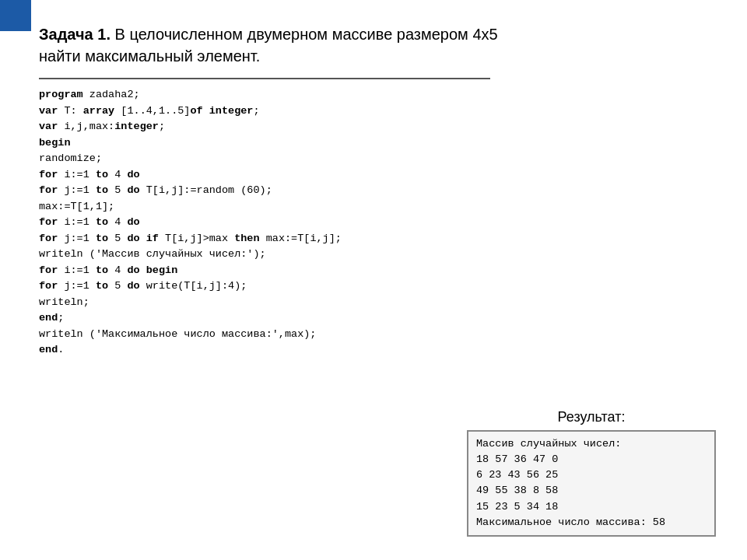 This screenshot has width=747, height=560. Describe the element at coordinates (591, 473) in the screenshot. I see `result-section: Результат: Массив случайных чисел: 18 57…` at that location.